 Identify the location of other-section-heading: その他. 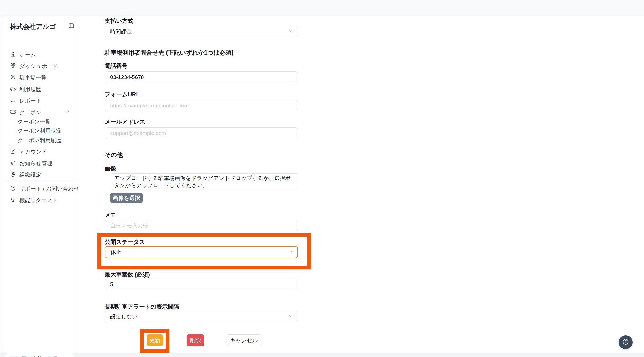
(114, 155).